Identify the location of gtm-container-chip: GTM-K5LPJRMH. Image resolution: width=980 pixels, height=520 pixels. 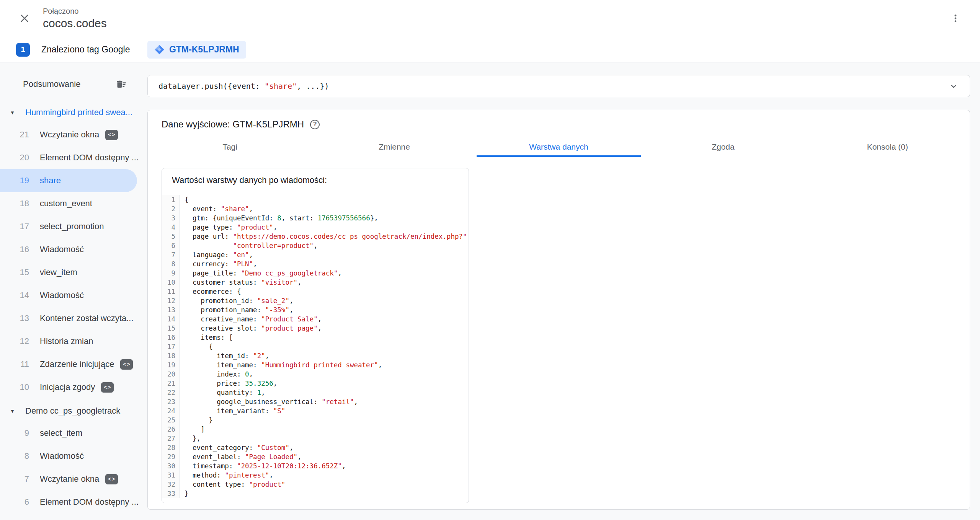
(197, 50).